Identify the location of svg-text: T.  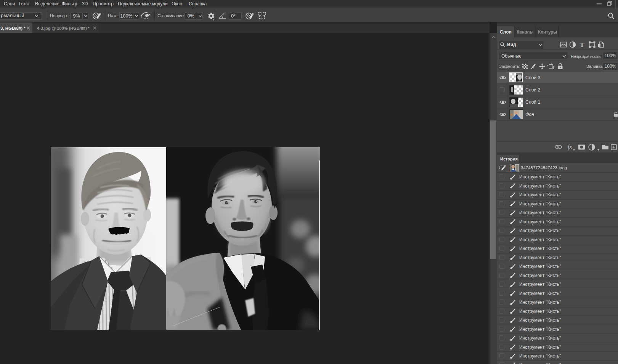
(582, 45).